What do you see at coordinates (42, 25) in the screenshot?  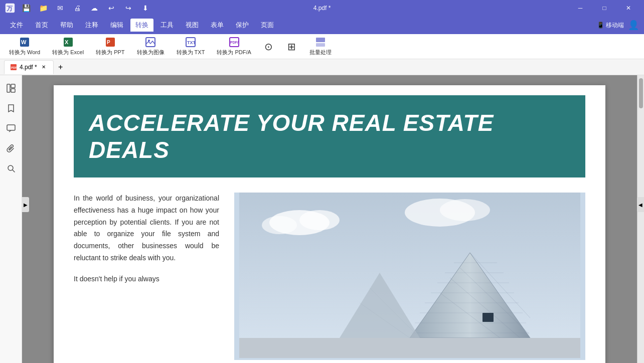 I see `menu-home: 首页` at bounding box center [42, 25].